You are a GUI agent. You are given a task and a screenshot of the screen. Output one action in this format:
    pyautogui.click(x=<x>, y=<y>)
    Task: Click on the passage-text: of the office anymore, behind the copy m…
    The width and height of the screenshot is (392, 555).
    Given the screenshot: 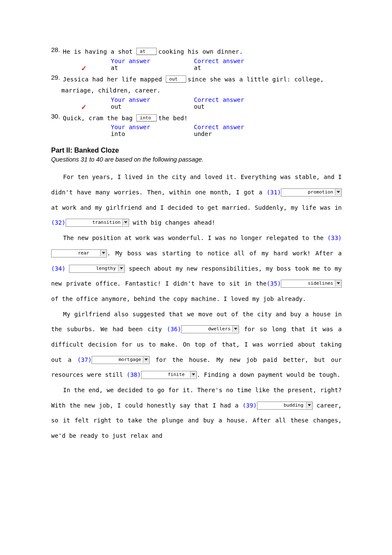 What is the action you would take?
    pyautogui.click(x=179, y=299)
    